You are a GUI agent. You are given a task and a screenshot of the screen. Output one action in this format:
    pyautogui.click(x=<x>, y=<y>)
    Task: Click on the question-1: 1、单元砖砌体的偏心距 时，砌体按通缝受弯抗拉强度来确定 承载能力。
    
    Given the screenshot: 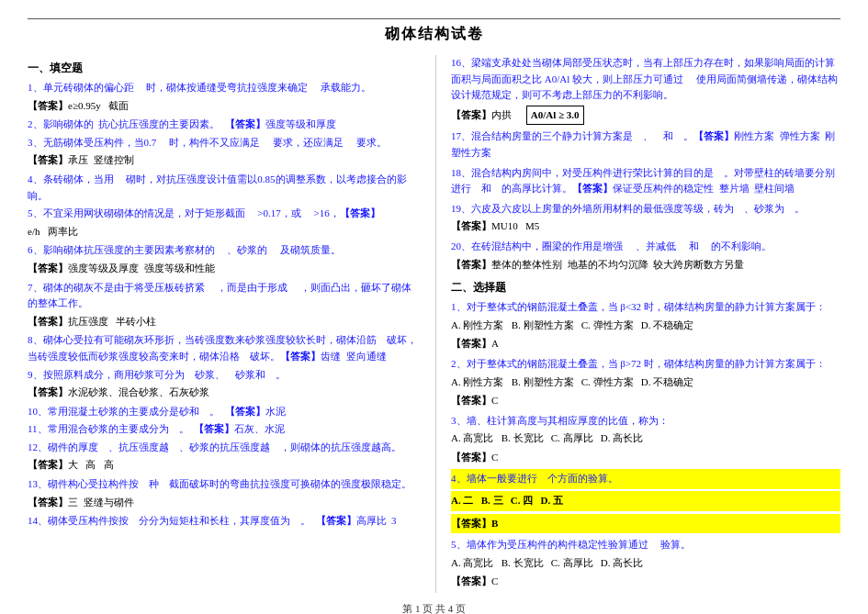 What is the action you would take?
    pyautogui.click(x=222, y=88)
    